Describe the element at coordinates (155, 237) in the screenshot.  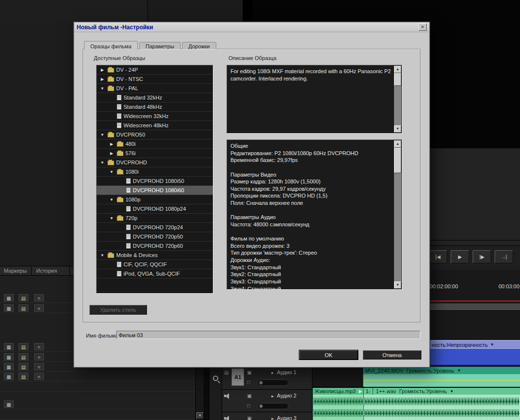
I see `tree-item: DVCPROHD 720p50` at that location.